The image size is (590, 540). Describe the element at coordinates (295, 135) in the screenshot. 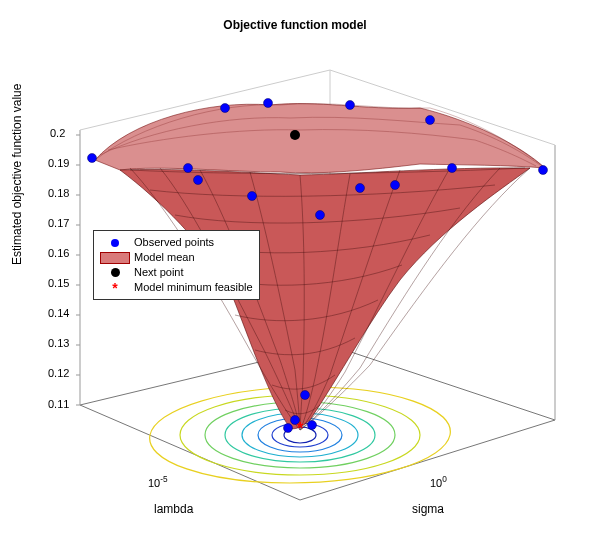

I see `next-point-marker` at that location.